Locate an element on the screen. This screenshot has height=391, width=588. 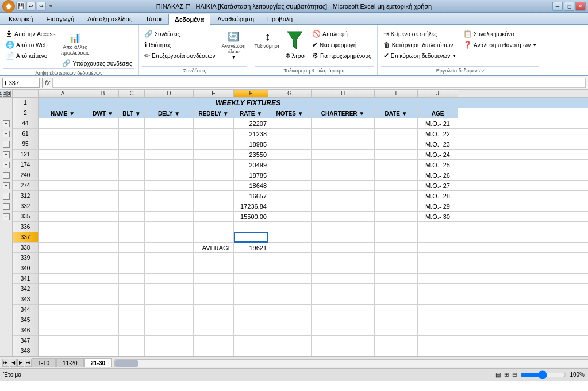
row-num-121: 121 is located at coordinates (25, 155).